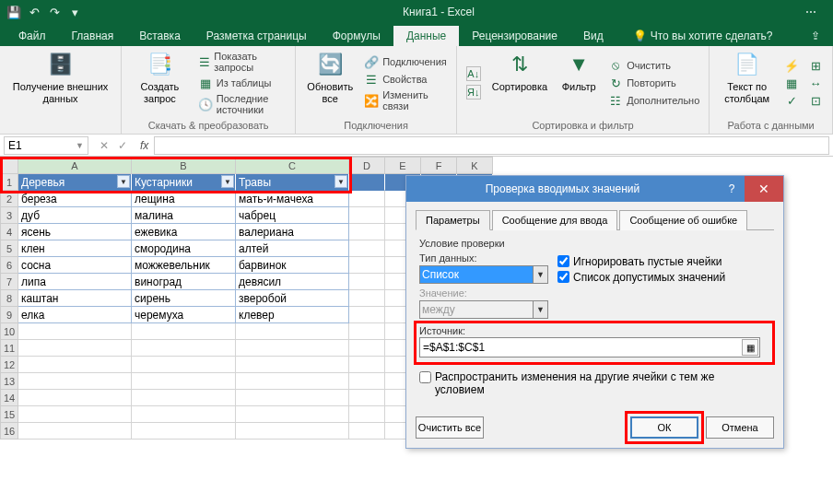 The width and height of the screenshot is (833, 504). Describe the element at coordinates (123, 146) in the screenshot. I see `confirm-edit-icon: ✓` at that location.